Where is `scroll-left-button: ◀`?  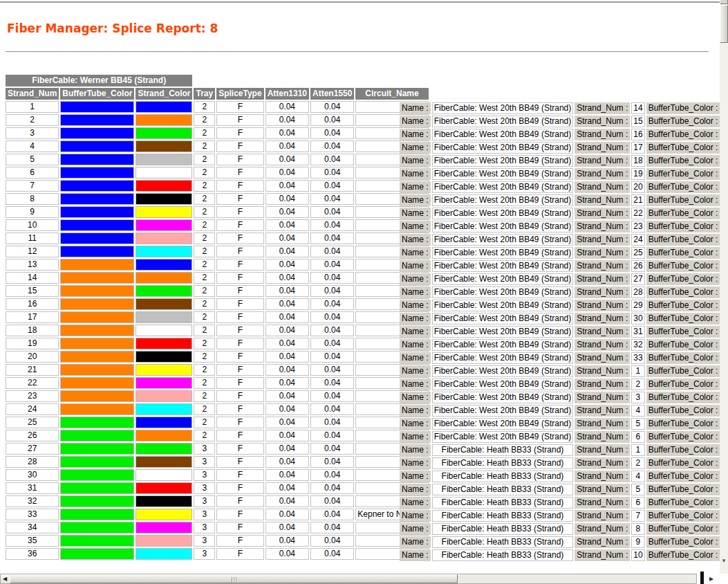 scroll-left-button: ◀ is located at coordinates (5, 578).